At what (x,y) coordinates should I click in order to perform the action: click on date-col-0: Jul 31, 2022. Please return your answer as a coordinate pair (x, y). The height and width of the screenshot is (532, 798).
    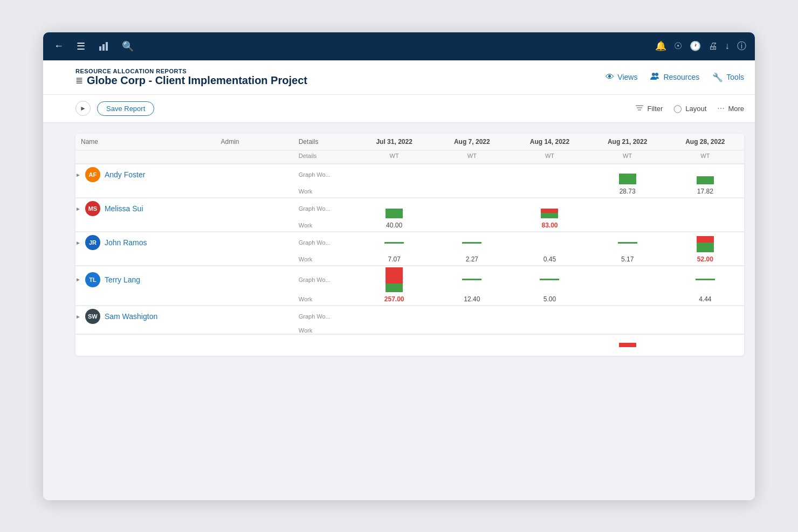
    Looking at the image, I should click on (394, 142).